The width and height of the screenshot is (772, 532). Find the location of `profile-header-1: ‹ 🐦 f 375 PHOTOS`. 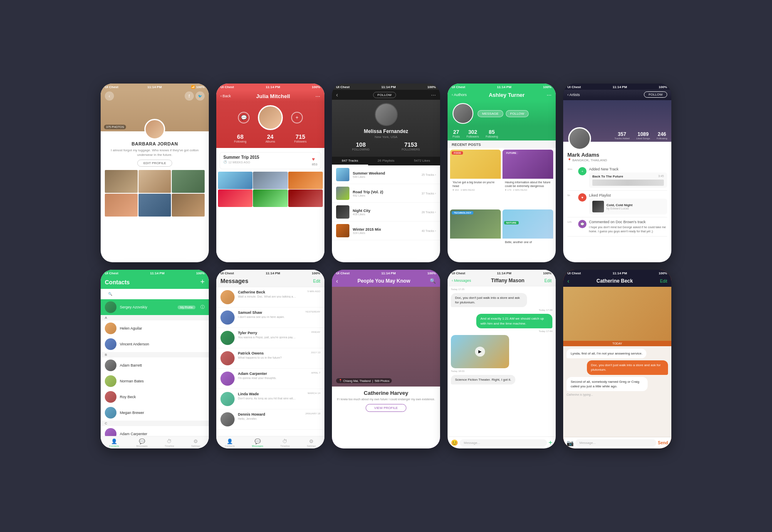

profile-header-1: ‹ 🐦 f 375 PHOTOS is located at coordinates (155, 111).